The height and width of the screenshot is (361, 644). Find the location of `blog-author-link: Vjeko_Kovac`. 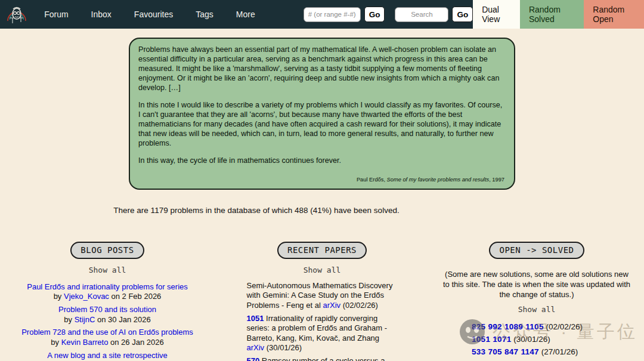

blog-author-link: Vjeko_Kovac is located at coordinates (86, 296).